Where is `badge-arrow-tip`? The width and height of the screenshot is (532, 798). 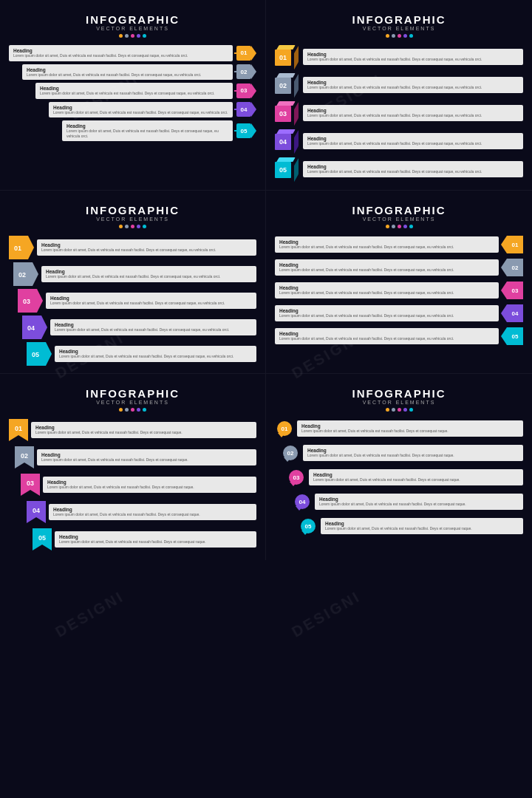
badge-arrow-tip is located at coordinates (504, 336).